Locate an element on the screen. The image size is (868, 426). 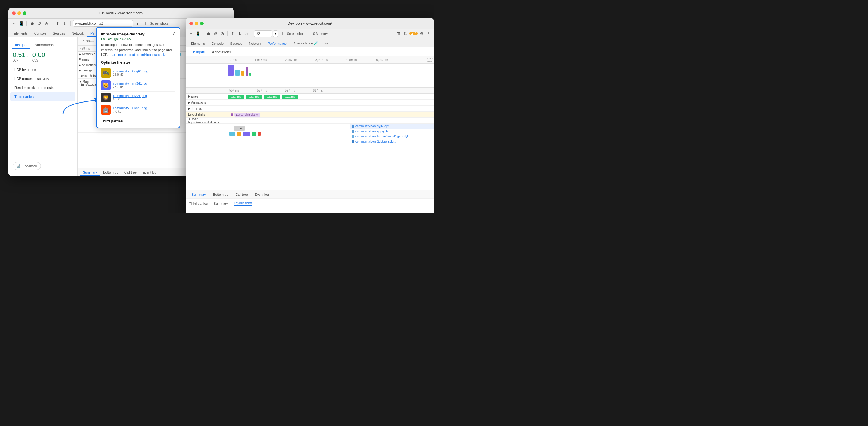
close-button-front is located at coordinates (191, 24).